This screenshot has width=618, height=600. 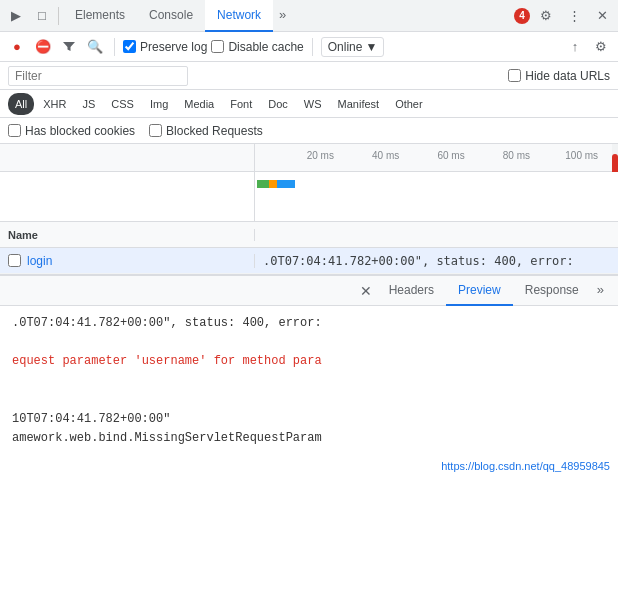 What do you see at coordinates (309, 131) in the screenshot?
I see `blocked-row: Has blocked cookies Blocked Requests` at bounding box center [309, 131].